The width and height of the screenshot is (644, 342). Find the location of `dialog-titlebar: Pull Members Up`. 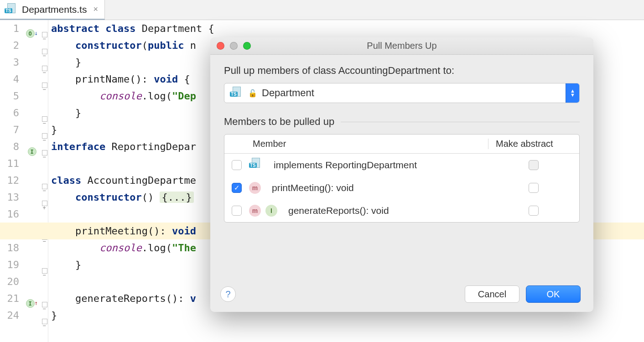

dialog-titlebar: Pull Members Up is located at coordinates (402, 46).